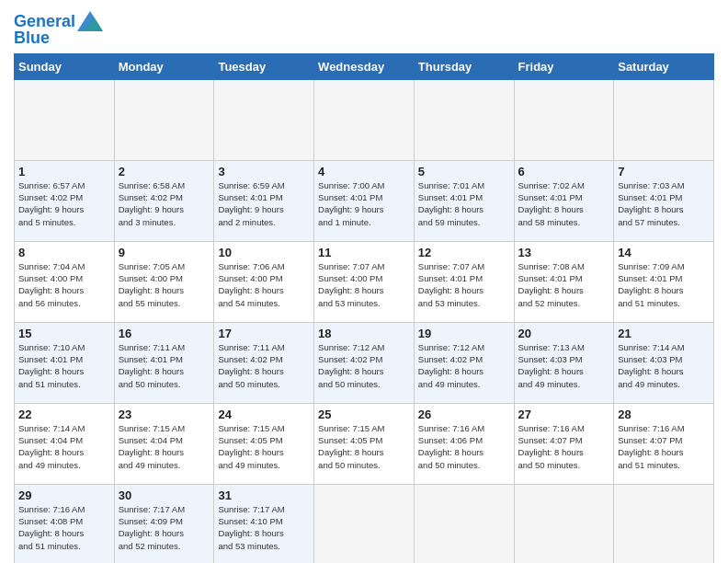  I want to click on day-number: 28, so click(664, 414).